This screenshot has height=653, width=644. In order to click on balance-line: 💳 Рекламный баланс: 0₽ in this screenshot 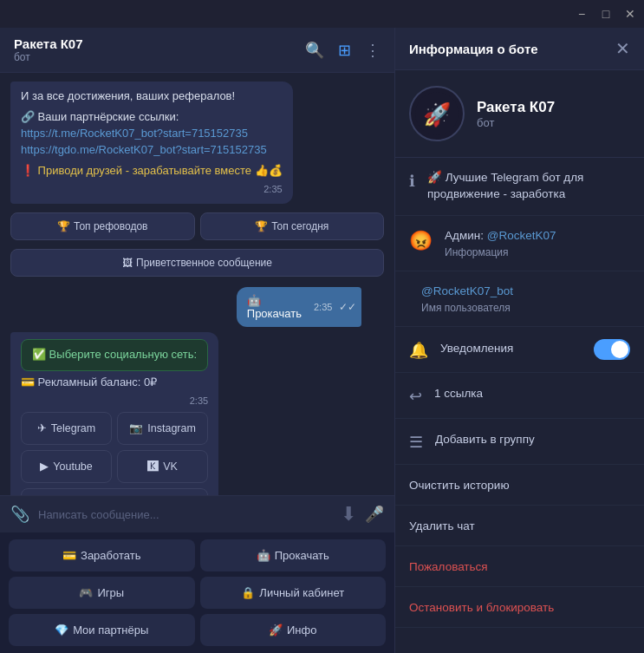, I will do `click(114, 383)`.